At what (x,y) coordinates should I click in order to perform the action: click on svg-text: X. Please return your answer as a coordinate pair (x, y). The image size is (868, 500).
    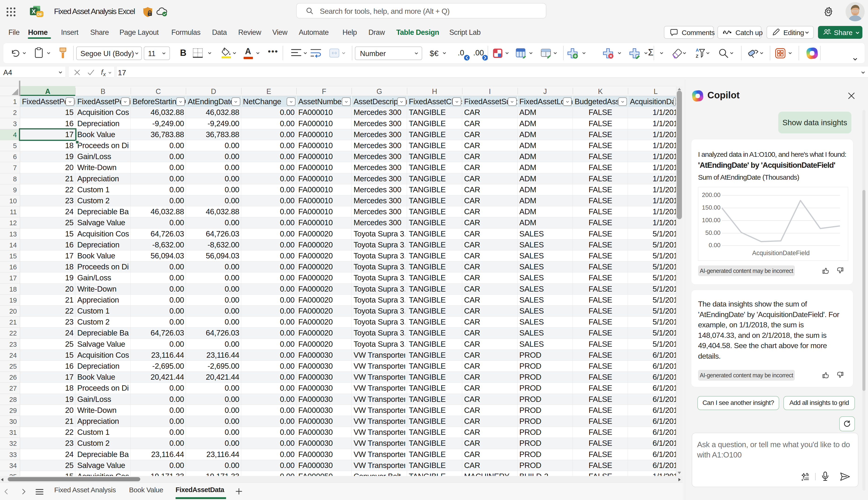
    Looking at the image, I should click on (34, 12).